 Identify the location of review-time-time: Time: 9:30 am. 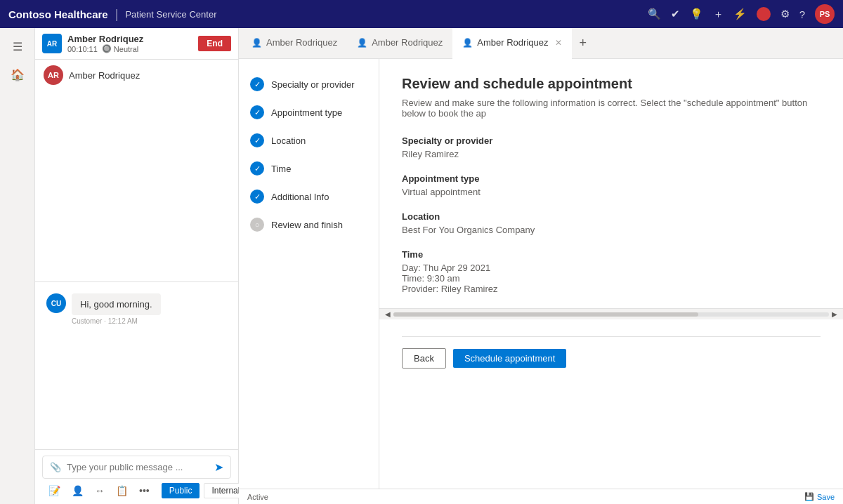
(611, 278).